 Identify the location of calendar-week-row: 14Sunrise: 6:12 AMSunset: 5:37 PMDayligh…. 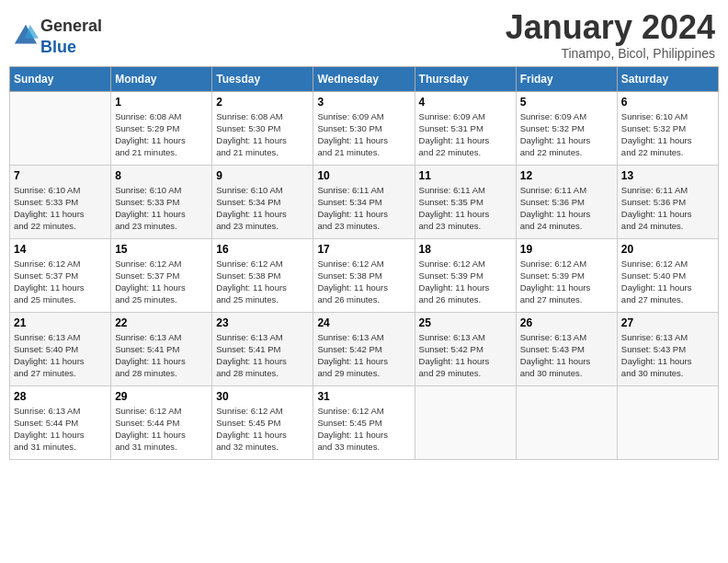
(364, 275).